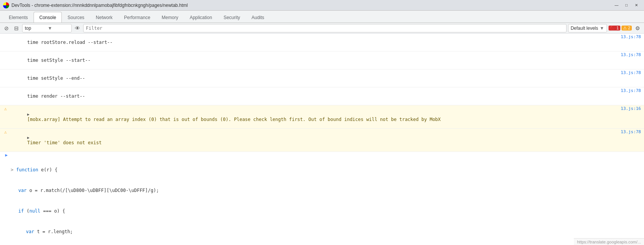  I want to click on log-row: time setStyle --start-- 13.js:78, so click(322, 60).